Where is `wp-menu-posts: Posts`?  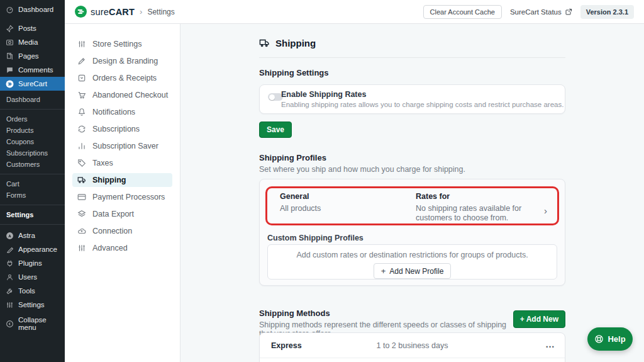
wp-menu-posts: Posts is located at coordinates (33, 28).